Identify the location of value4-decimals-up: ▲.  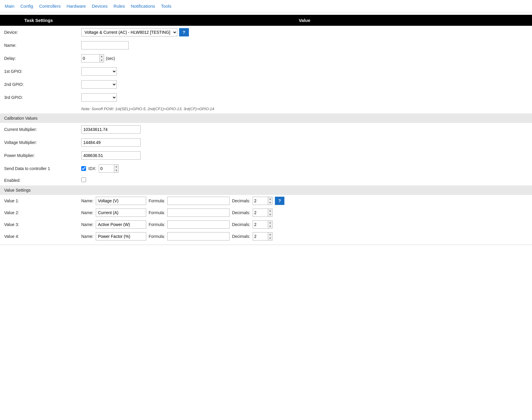
(270, 235).